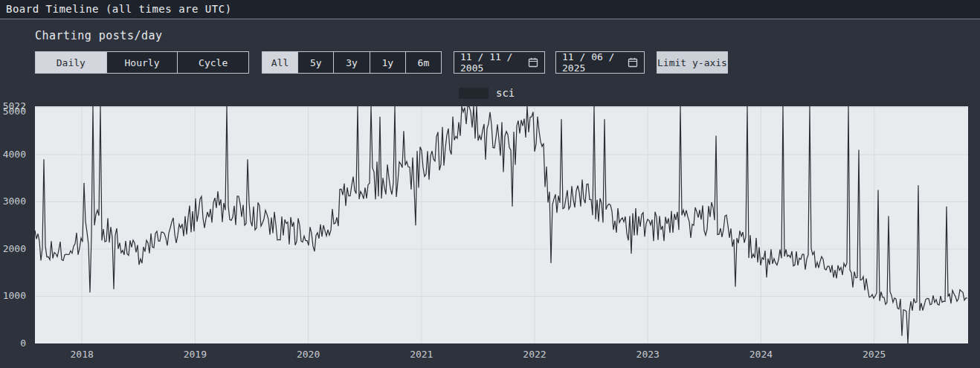  I want to click on y-tick-label: 0, so click(16, 343).